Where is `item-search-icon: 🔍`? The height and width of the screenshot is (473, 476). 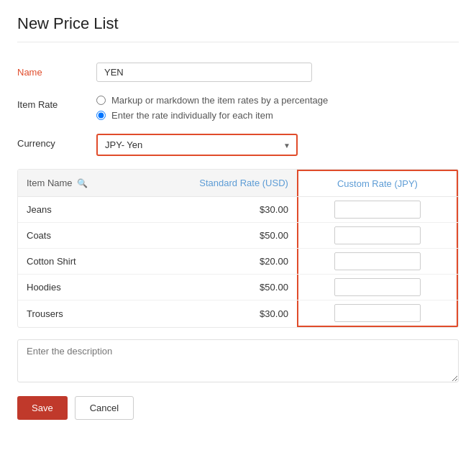
item-search-icon: 🔍 is located at coordinates (82, 183).